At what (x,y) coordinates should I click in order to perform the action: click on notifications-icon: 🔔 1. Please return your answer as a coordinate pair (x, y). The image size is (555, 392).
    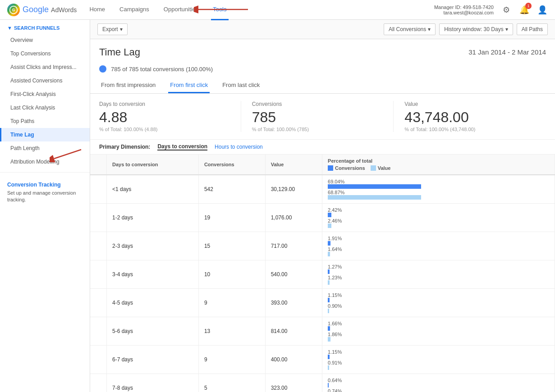
    Looking at the image, I should click on (524, 10).